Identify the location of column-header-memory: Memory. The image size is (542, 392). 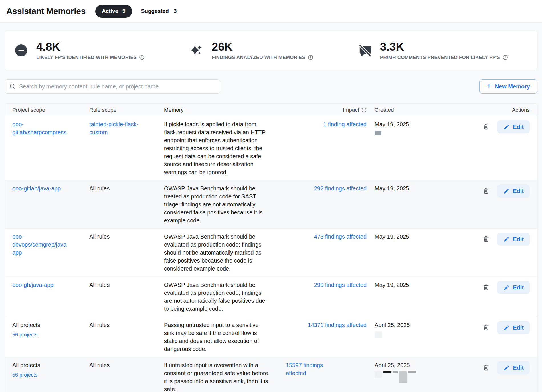
(225, 110).